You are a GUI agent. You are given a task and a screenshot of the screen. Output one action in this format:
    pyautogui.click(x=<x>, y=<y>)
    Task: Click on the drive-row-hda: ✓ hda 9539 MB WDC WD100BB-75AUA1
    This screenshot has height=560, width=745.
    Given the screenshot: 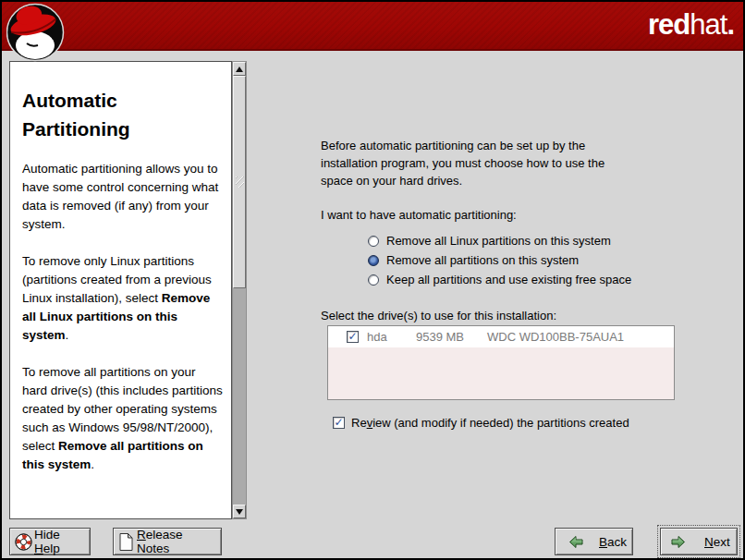 What is the action you would take?
    pyautogui.click(x=501, y=336)
    